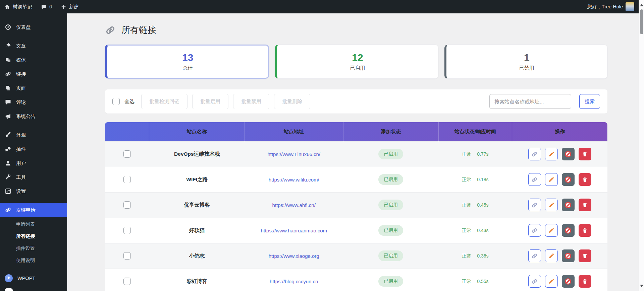  What do you see at coordinates (642, 22) in the screenshot?
I see `scrollbar-thumb` at bounding box center [642, 22].